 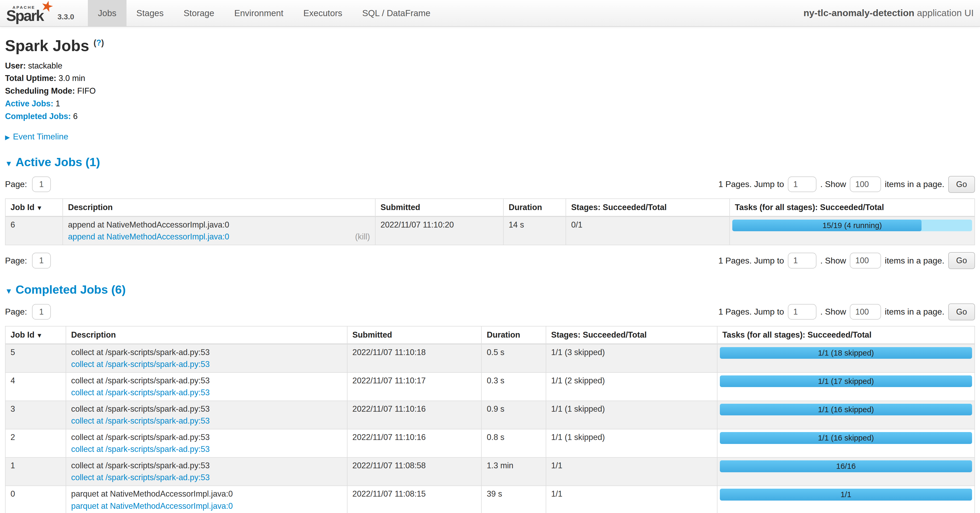 What do you see at coordinates (490, 137) in the screenshot?
I see `event-timeline-toggle: ▶Event Timeline` at bounding box center [490, 137].